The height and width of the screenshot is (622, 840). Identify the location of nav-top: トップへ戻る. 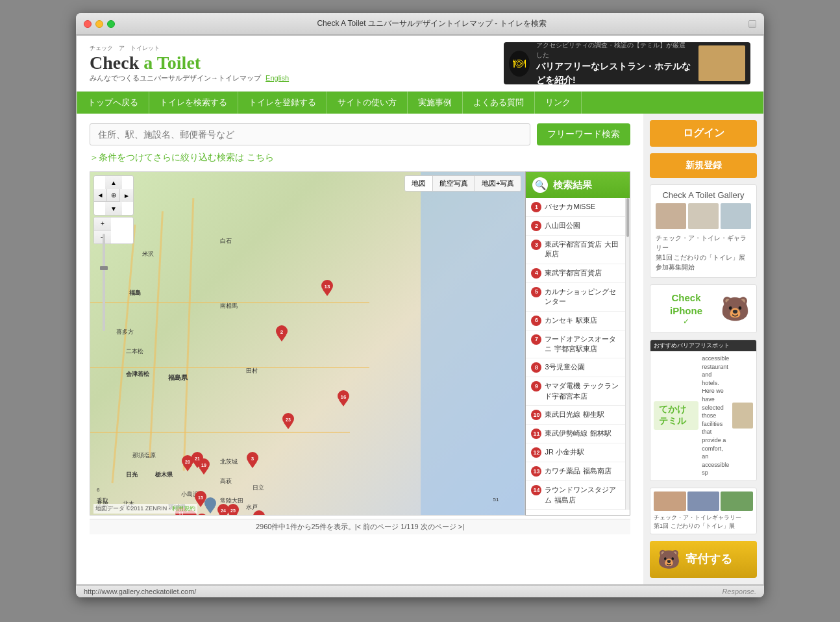
(113, 103).